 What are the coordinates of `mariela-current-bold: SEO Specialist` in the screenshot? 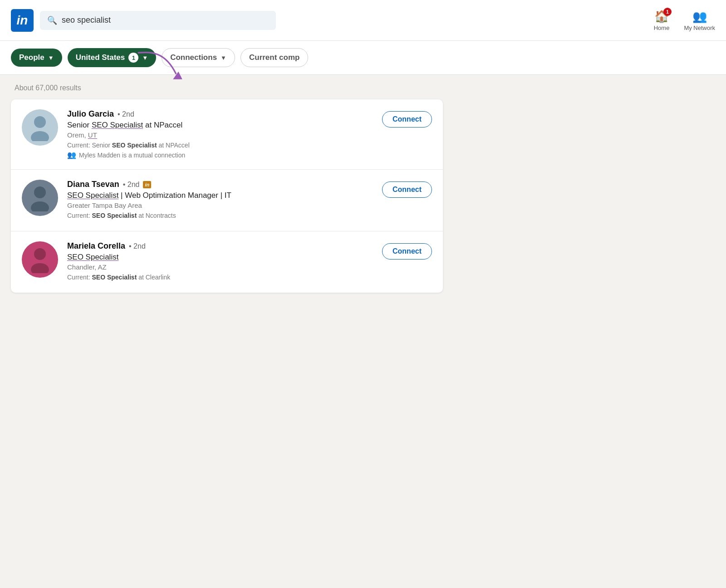 It's located at (114, 277).